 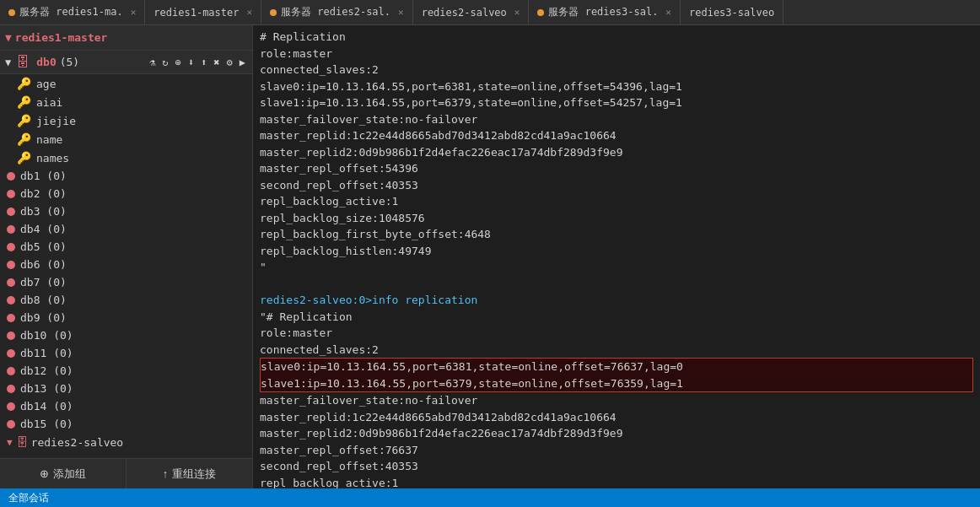 What do you see at coordinates (617, 375) in the screenshot?
I see `highlighted-block: slave0:ip=10.13.164.55,port=6381,state=o…` at bounding box center [617, 375].